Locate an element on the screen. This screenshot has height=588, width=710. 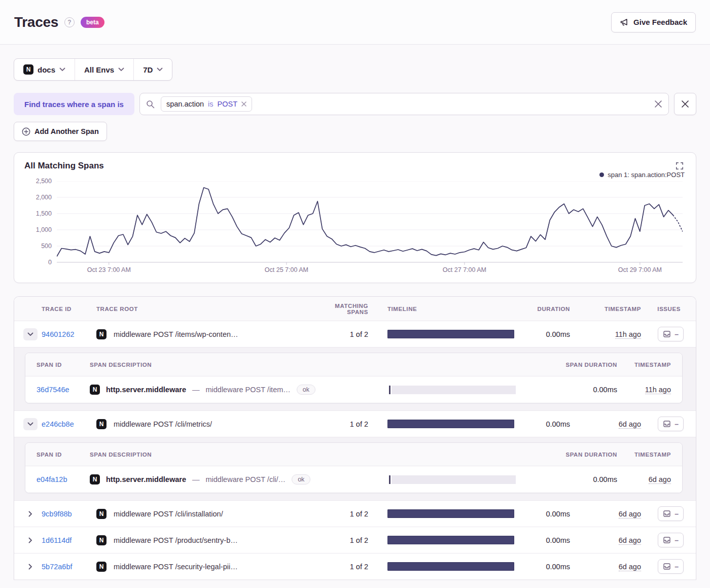
give-feedback-label: Give Feedback is located at coordinates (660, 22).